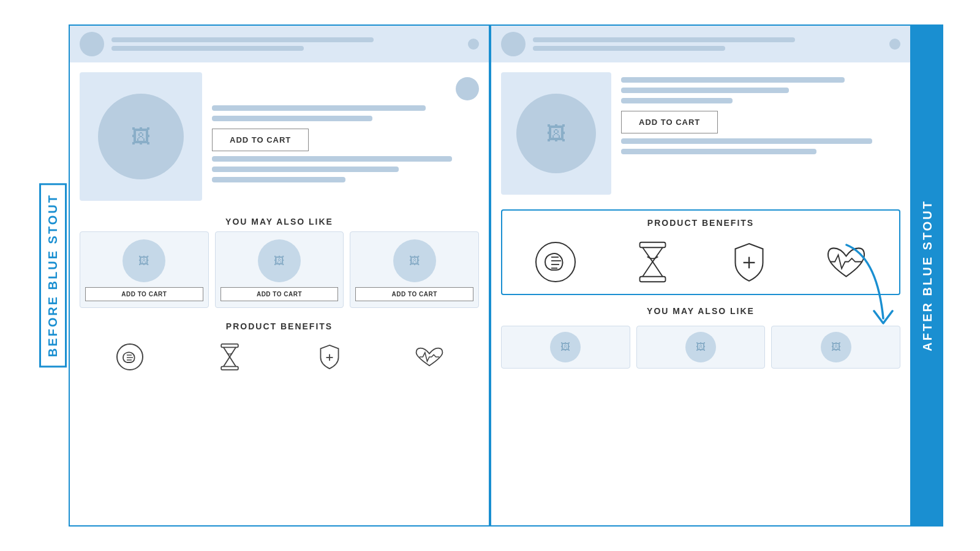 Image resolution: width=980 pixels, height=551 pixels. I want to click on after-benefits-label: PRODUCT BENEFITS, so click(701, 225).